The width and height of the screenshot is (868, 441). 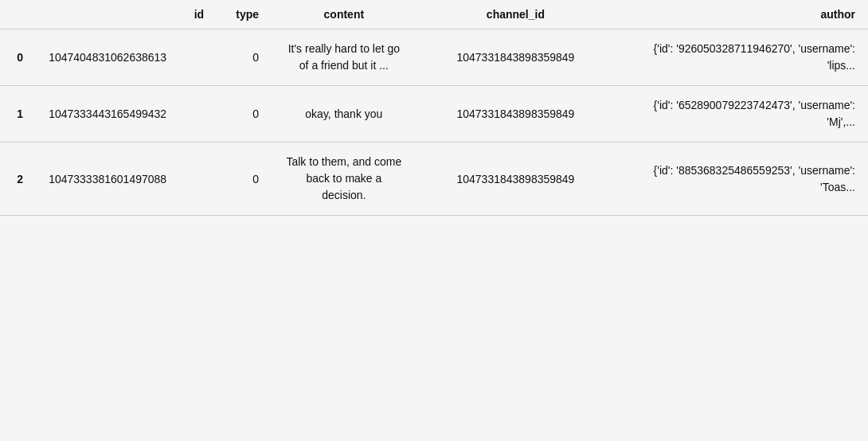 I want to click on header-content: content, so click(x=344, y=14).